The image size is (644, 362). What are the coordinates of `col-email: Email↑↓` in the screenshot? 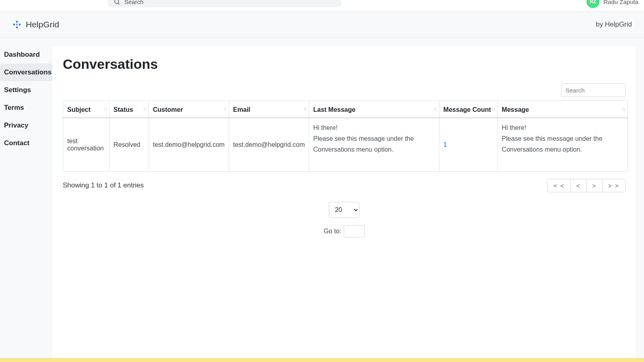 It's located at (269, 109).